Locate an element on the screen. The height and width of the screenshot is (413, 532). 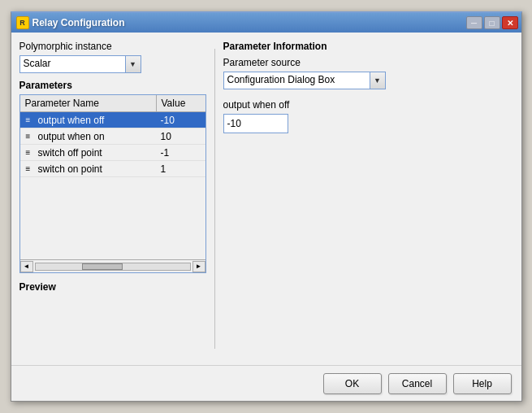
help-button: Help is located at coordinates (482, 384).